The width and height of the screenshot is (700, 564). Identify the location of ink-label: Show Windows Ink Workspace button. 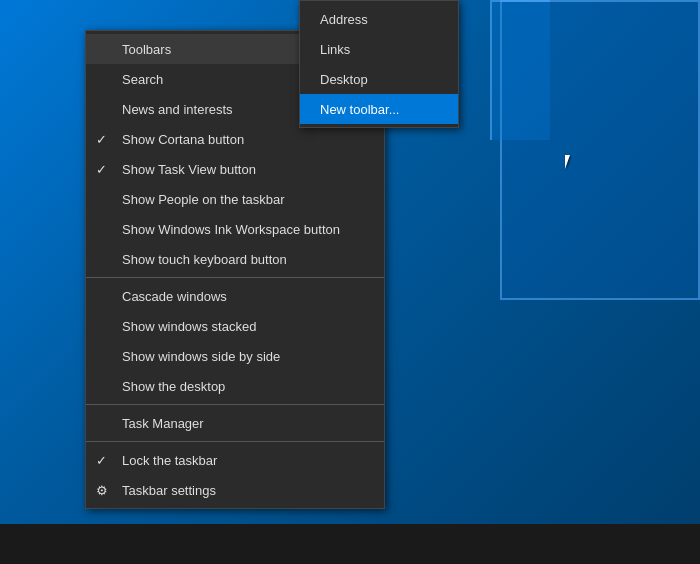
(231, 230).